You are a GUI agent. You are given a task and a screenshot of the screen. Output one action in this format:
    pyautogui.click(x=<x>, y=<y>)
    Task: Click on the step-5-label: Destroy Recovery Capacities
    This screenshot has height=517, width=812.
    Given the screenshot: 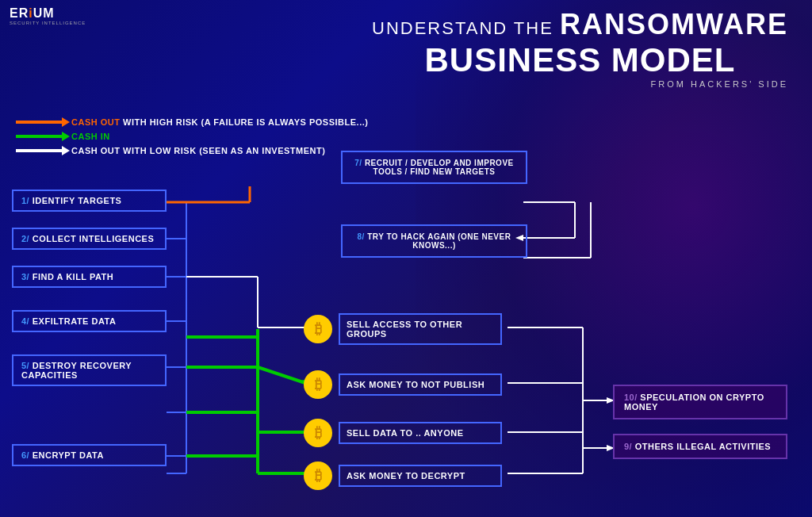 What is the action you would take?
    pyautogui.click(x=76, y=370)
    